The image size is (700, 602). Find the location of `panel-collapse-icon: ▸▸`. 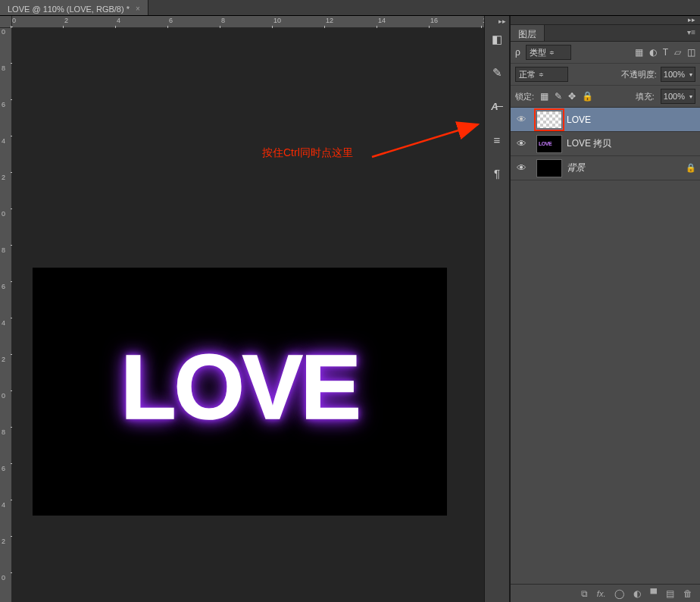

panel-collapse-icon: ▸▸ is located at coordinates (605, 20).